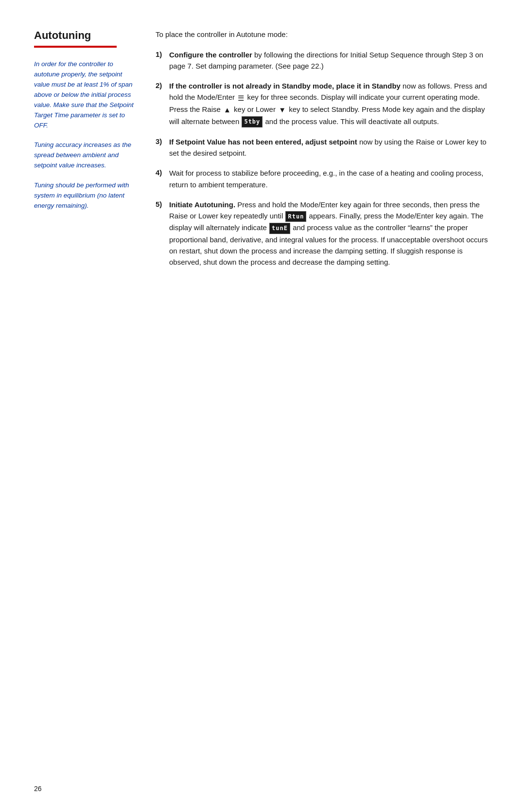 This screenshot has width=525, height=812. What do you see at coordinates (38, 789) in the screenshot?
I see `page-number: 26` at bounding box center [38, 789].